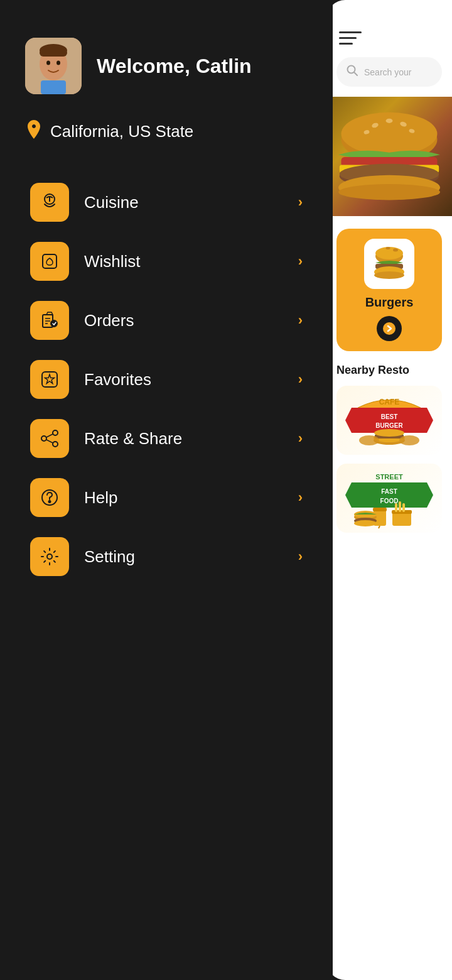 The width and height of the screenshot is (452, 980). I want to click on menu-item-orders: Orders ›, so click(166, 320).